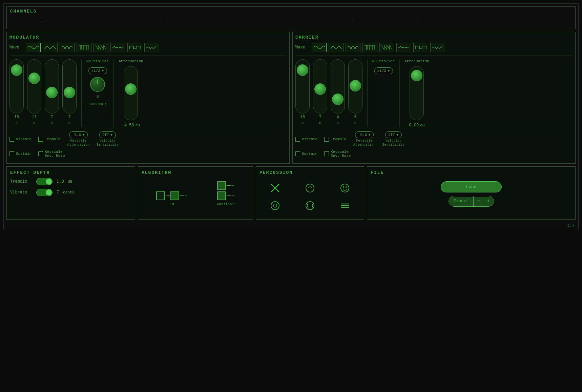 The height and width of the screenshot is (392, 582). Describe the element at coordinates (378, 47) in the screenshot. I see `carrier-wave-options` at that location.